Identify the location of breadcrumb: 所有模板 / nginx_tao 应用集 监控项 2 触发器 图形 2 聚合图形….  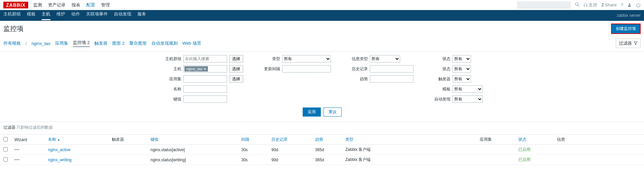
(322, 44).